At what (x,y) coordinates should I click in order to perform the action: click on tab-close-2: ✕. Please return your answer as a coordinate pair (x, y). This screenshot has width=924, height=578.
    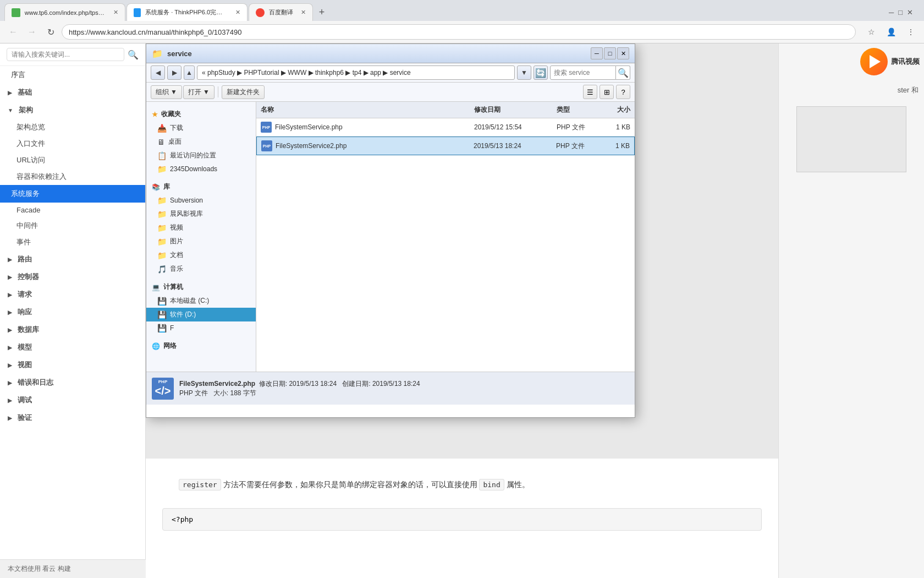
    Looking at the image, I should click on (238, 12).